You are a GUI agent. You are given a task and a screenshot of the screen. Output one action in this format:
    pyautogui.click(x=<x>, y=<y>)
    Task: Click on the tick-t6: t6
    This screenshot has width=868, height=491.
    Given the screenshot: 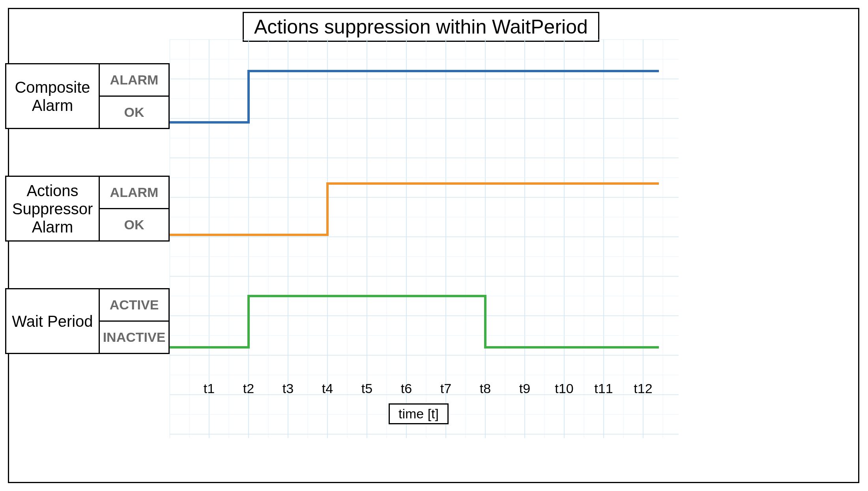 What is the action you would take?
    pyautogui.click(x=406, y=388)
    